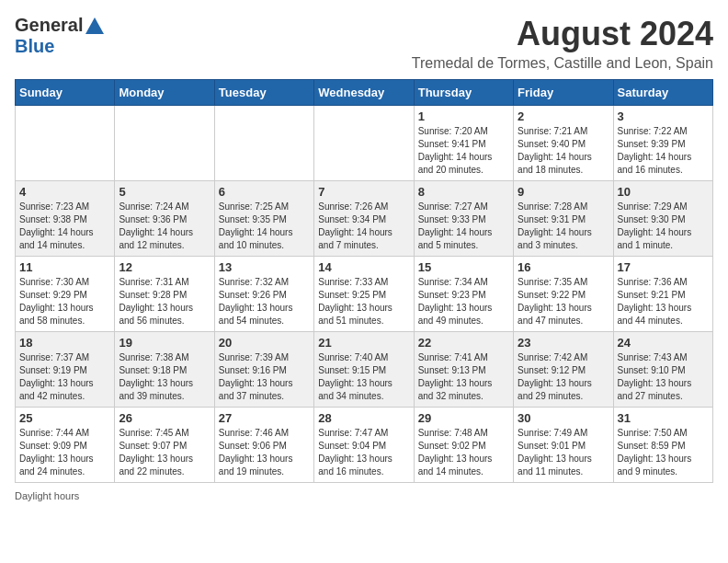 This screenshot has width=728, height=563. I want to click on day-info: Sunrise: 7:25 AM Sunset: 9:35 PM Dayligh…, so click(265, 226).